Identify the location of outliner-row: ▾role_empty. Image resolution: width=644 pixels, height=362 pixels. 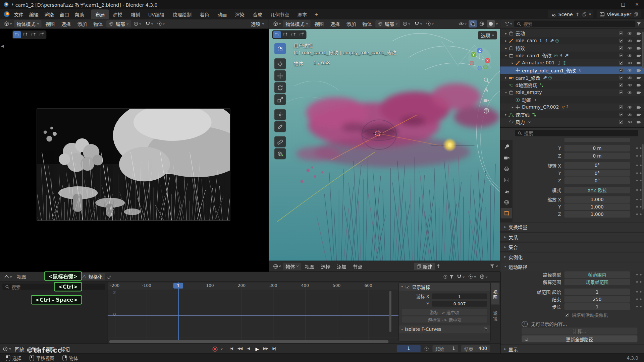
(572, 92).